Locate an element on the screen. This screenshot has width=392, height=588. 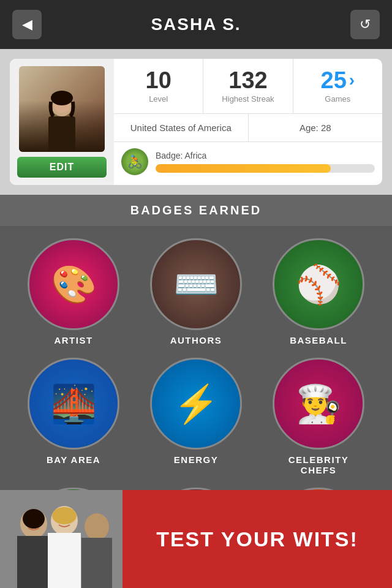
badge-circle-1: ⌨️ is located at coordinates (196, 284).